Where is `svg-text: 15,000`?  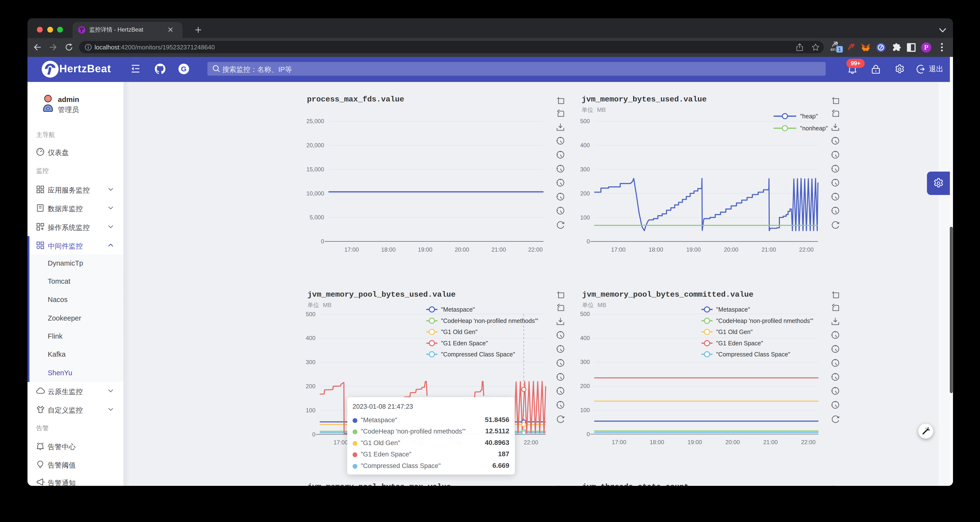 svg-text: 15,000 is located at coordinates (315, 170).